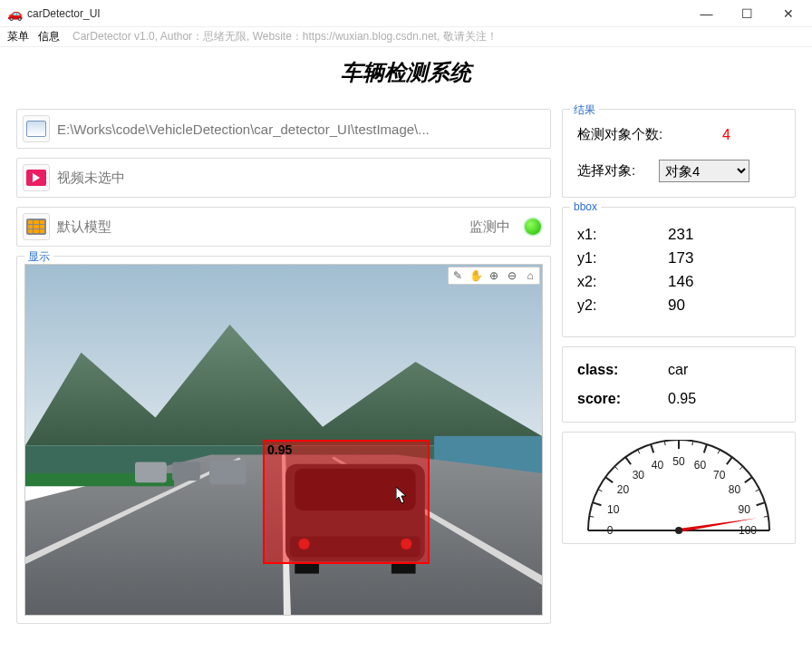  Describe the element at coordinates (747, 14) in the screenshot. I see `maximize-button: ☐` at that location.